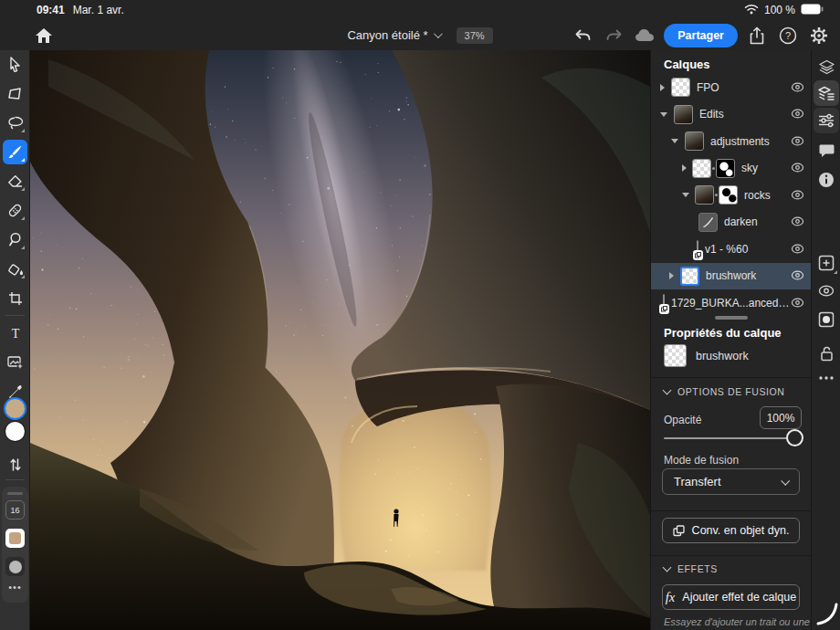  Describe the element at coordinates (826, 378) in the screenshot. I see `more-options-icon` at that location.